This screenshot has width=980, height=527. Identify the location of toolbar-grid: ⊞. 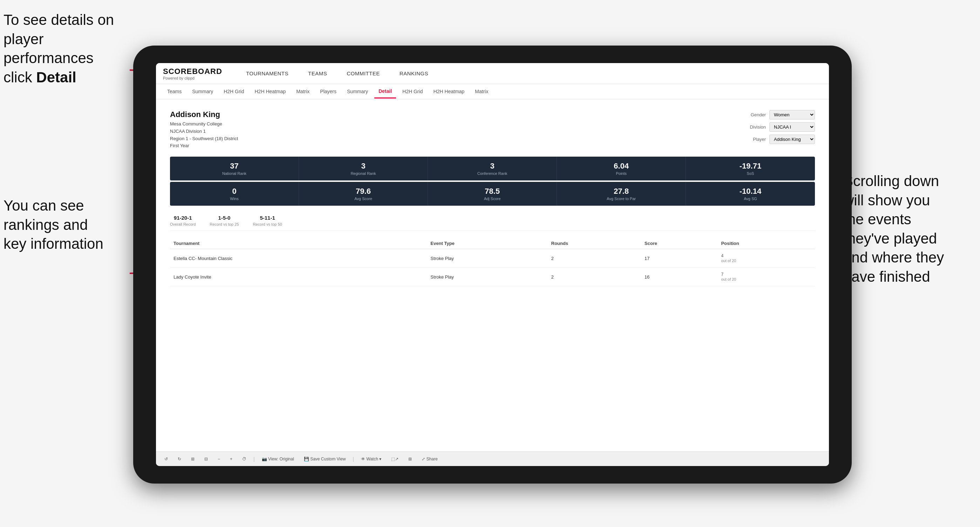
(410, 459).